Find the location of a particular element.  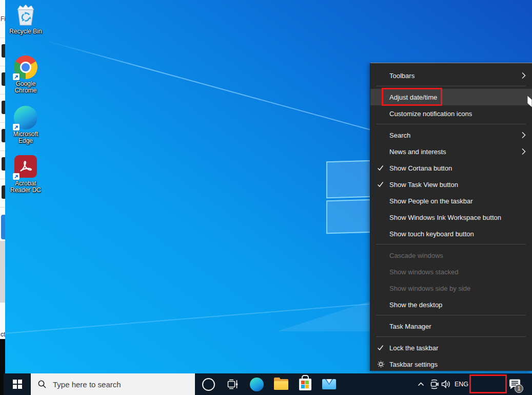

menu-item-label: Show the desktop is located at coordinates (416, 305).